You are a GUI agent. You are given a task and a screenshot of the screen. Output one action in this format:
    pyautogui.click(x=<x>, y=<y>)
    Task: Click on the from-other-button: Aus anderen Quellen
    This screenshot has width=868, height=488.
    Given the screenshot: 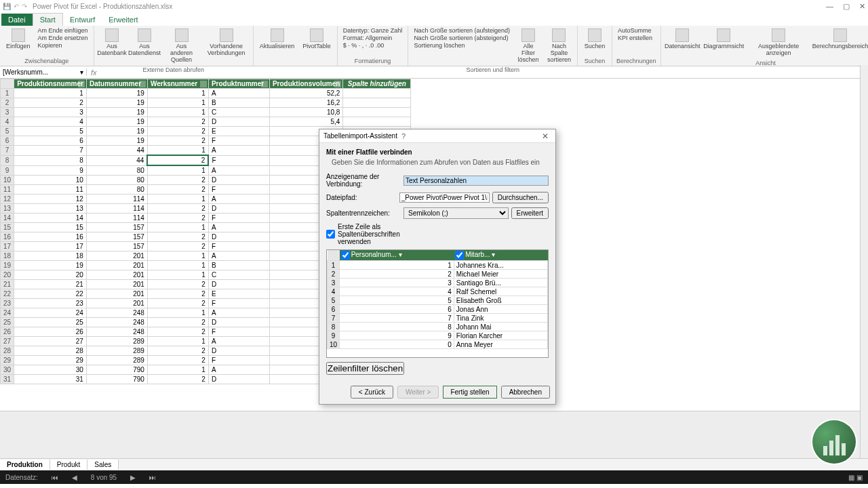 What is the action you would take?
    pyautogui.click(x=182, y=46)
    